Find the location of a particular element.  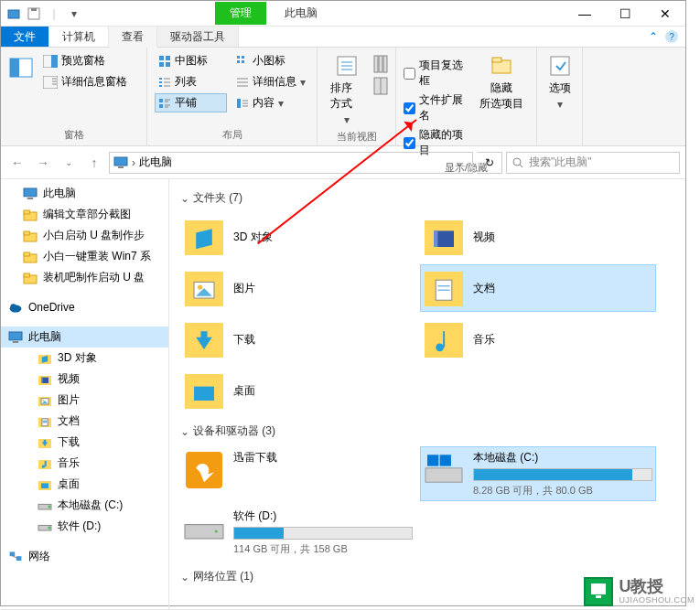

item-label: 下载 is located at coordinates (323, 340).